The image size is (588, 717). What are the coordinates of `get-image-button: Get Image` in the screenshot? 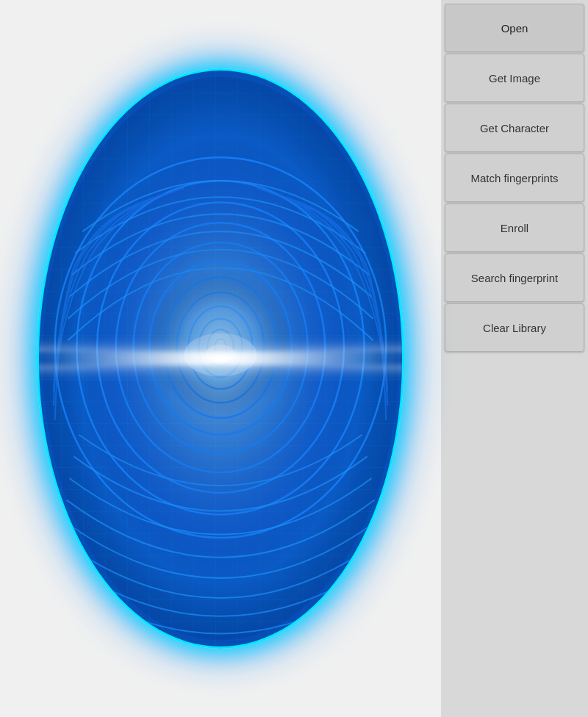 It's located at (514, 78).